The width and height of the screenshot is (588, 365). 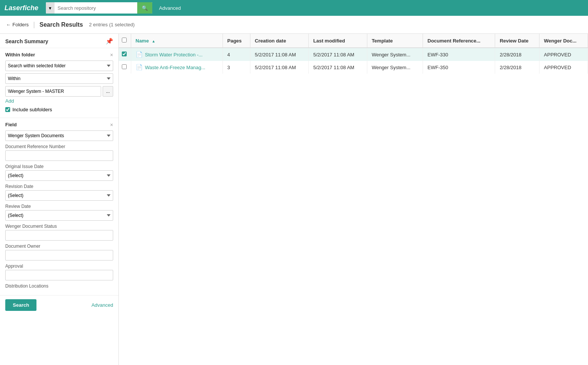 I want to click on field-label-original-issue-date: Original Issue Date, so click(x=59, y=167).